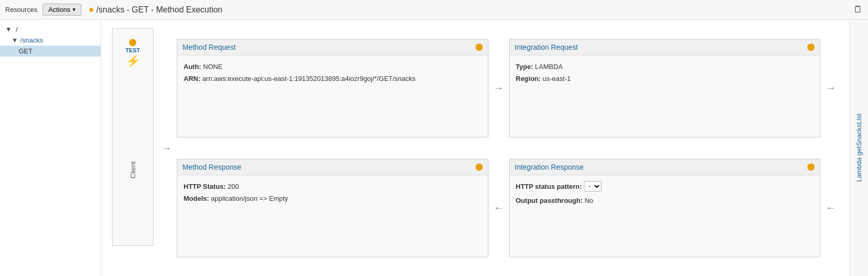 The image size is (868, 276). What do you see at coordinates (665, 66) in the screenshot?
I see `integration-request-type: Type: LAMBDA` at bounding box center [665, 66].